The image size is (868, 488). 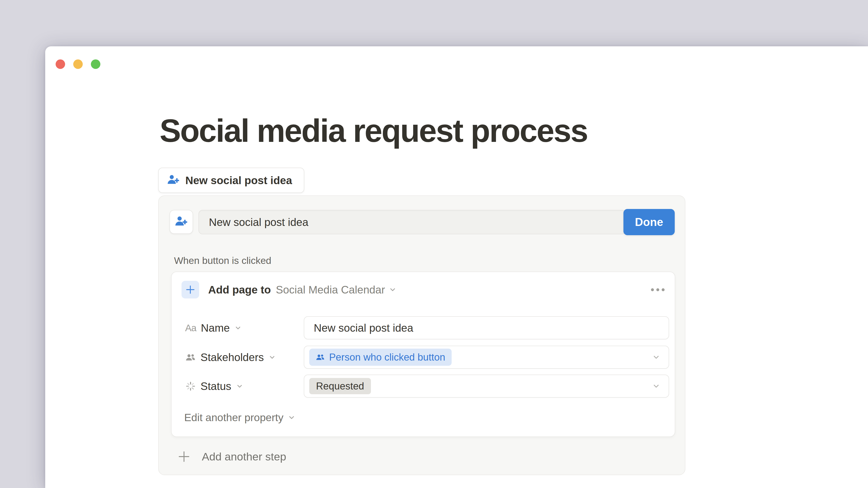 What do you see at coordinates (363, 328) in the screenshot?
I see `name-value: New social post idea` at bounding box center [363, 328].